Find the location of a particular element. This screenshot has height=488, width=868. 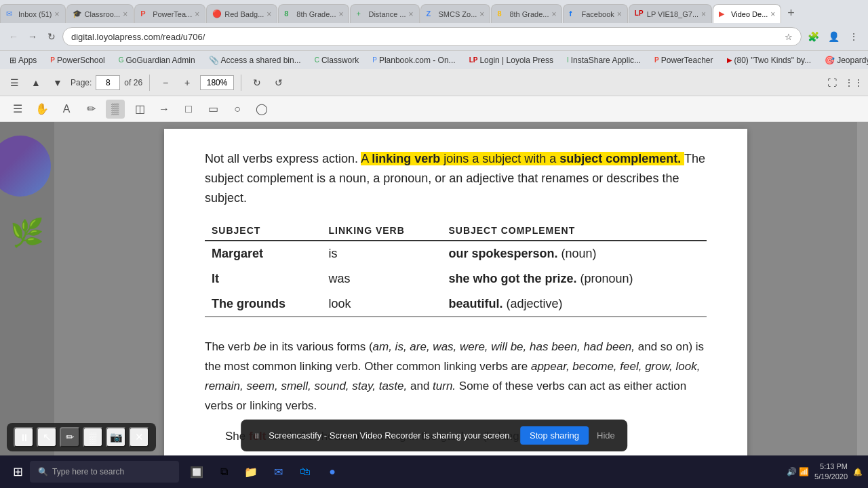

zoom-in-btn: + is located at coordinates (187, 83).